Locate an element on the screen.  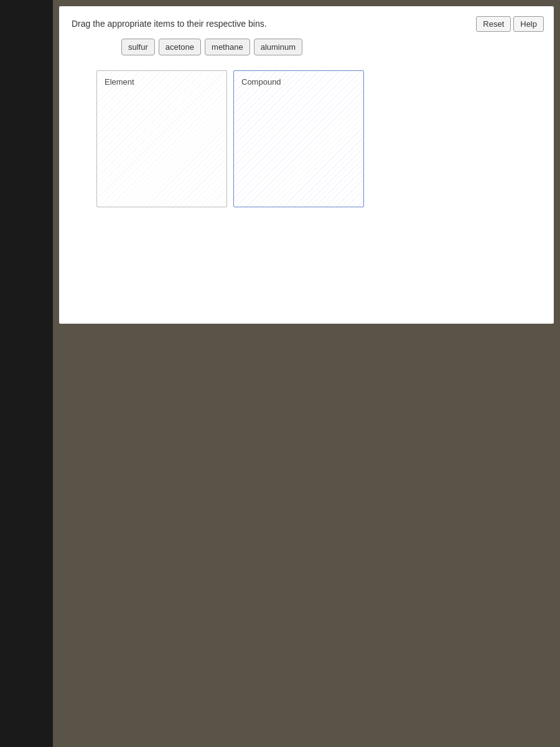
compound-bin: Compound is located at coordinates (299, 139).